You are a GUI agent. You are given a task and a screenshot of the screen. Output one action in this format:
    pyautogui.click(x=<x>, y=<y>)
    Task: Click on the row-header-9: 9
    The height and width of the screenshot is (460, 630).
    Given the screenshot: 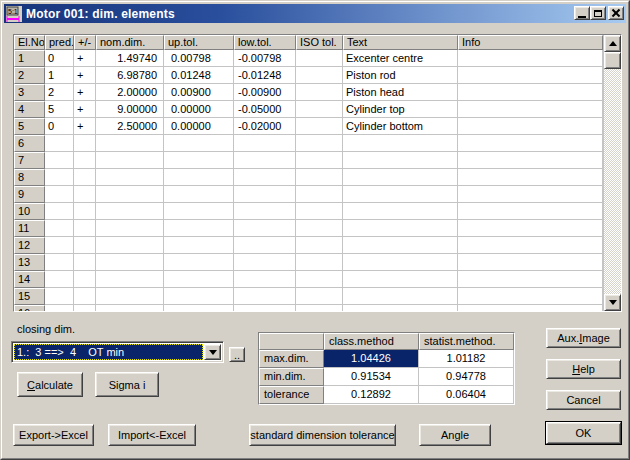 What is the action you would take?
    pyautogui.click(x=30, y=194)
    